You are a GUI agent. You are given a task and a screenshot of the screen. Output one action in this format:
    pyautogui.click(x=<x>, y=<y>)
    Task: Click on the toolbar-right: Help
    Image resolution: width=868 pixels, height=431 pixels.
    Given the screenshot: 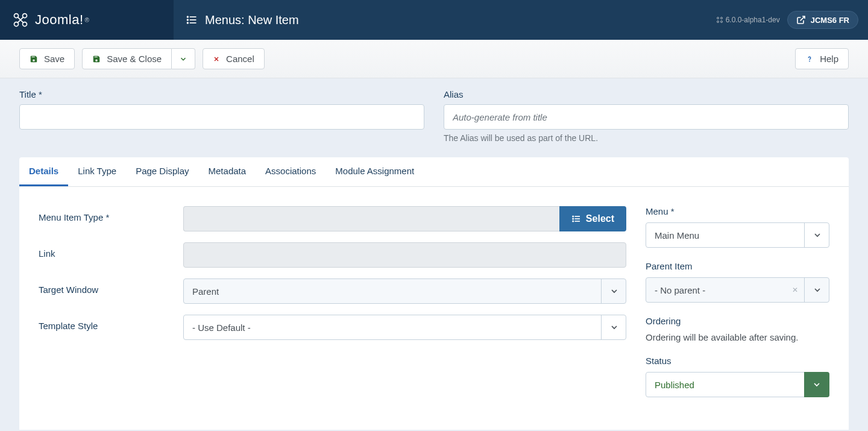 What is the action you would take?
    pyautogui.click(x=822, y=59)
    